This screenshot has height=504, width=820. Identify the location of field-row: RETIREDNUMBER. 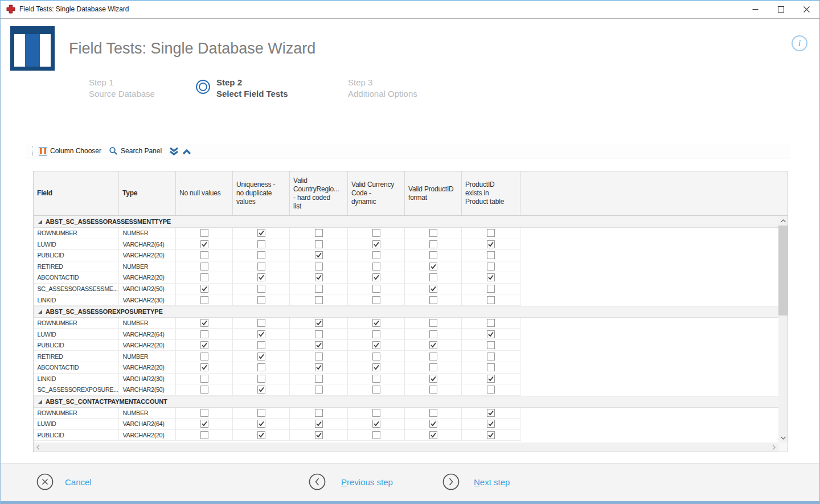
(277, 357).